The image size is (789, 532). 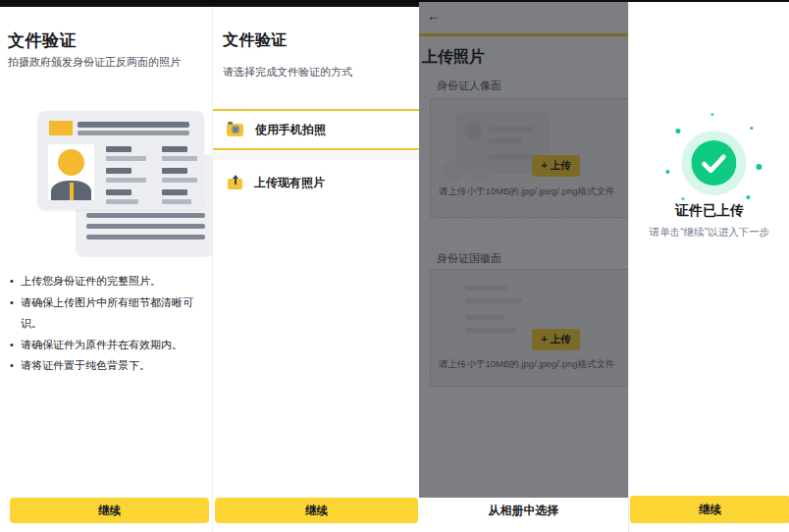 What do you see at coordinates (108, 346) in the screenshot?
I see `guideline-item: 请确保证件为原件并在有效期内。` at bounding box center [108, 346].